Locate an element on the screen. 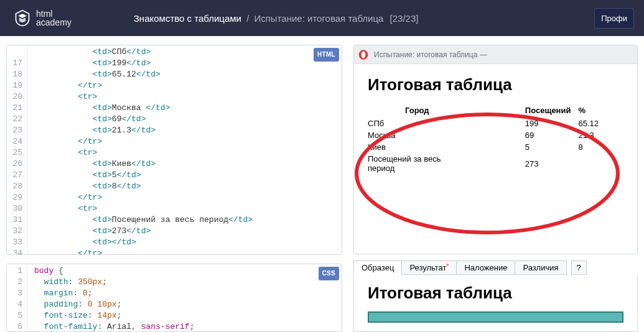  table-cell is located at coordinates (601, 164).